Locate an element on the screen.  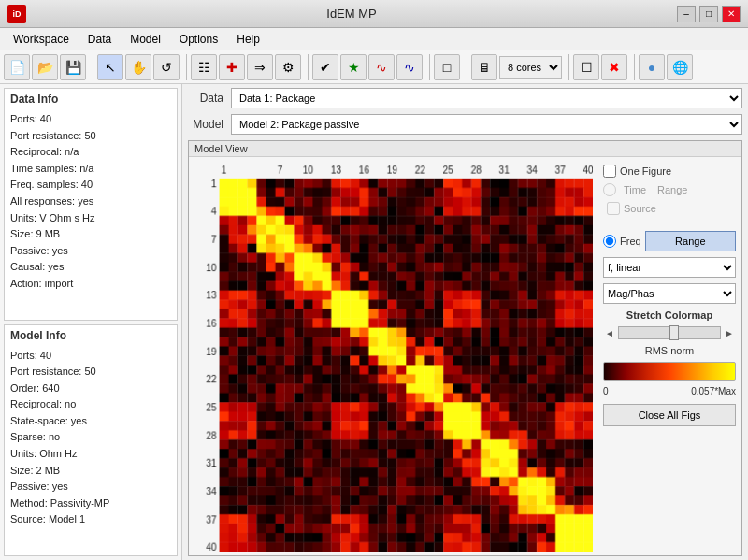
rms-label: RMS norm is located at coordinates (669, 351).